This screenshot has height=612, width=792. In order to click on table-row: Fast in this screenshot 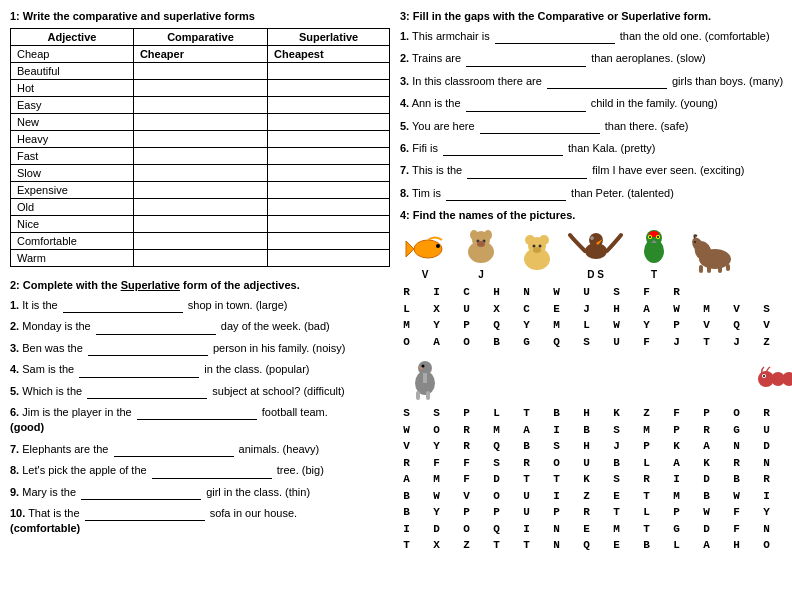, I will do `click(200, 156)`.